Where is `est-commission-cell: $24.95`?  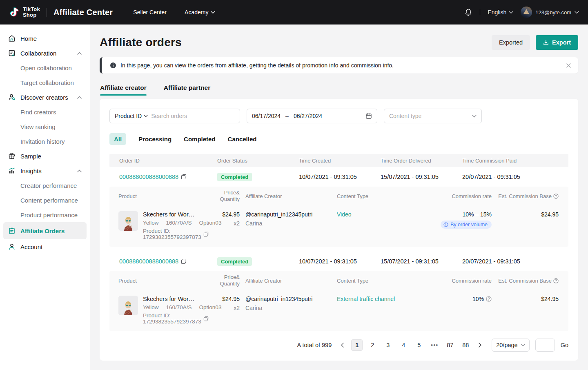 est-commission-cell: $24.95 is located at coordinates (528, 310).